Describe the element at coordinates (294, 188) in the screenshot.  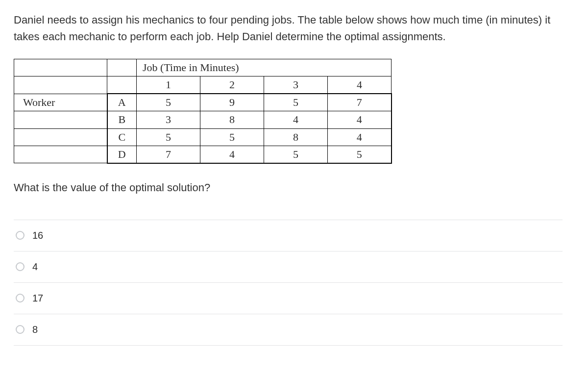
I see `question-text: What is the value of the optimal solutio…` at that location.